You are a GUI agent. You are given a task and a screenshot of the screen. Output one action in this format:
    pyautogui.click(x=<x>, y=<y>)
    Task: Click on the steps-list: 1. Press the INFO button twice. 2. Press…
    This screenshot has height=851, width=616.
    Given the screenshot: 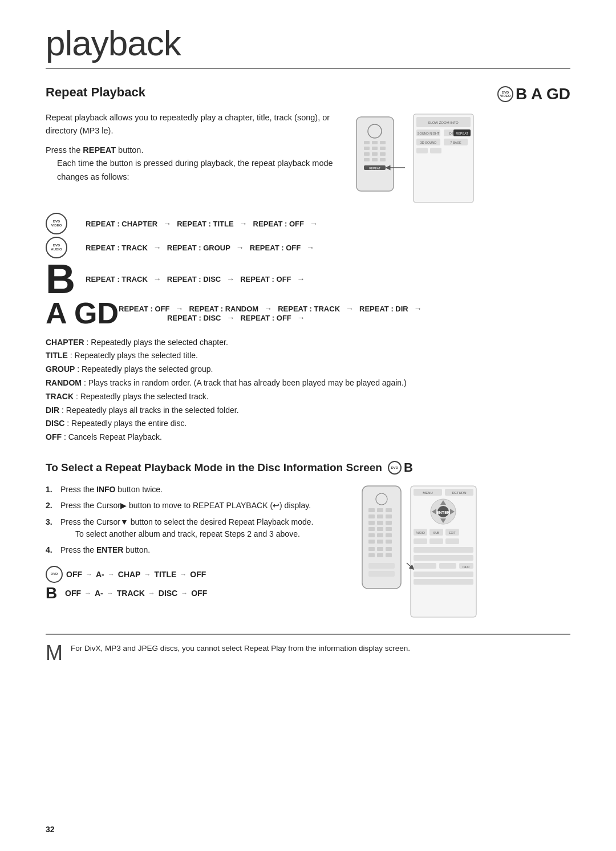 What is the action you would take?
    pyautogui.click(x=197, y=520)
    